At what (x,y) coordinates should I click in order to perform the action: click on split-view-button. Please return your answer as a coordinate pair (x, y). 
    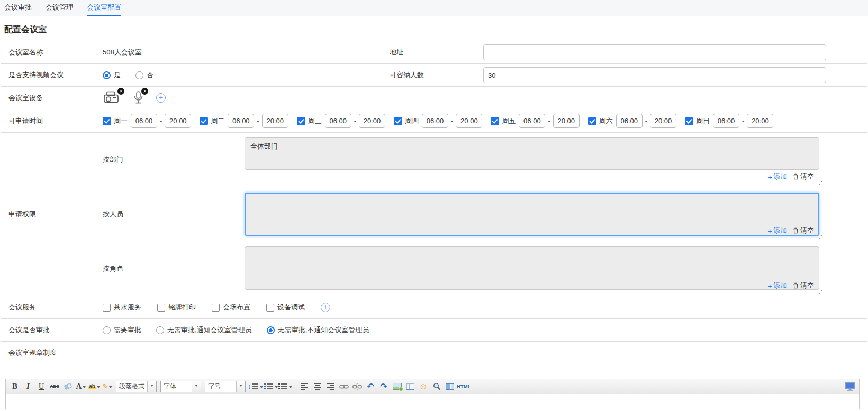
    Looking at the image, I should click on (450, 387).